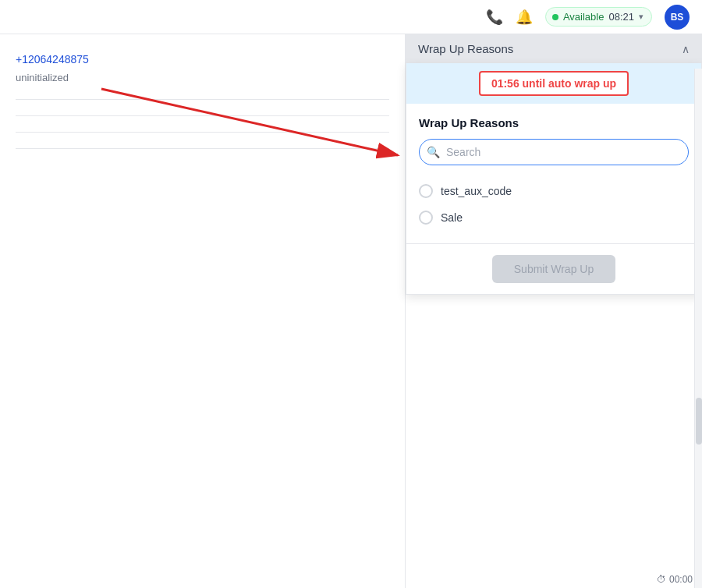 The height and width of the screenshot is (588, 702). What do you see at coordinates (554, 83) in the screenshot?
I see `timer-banner: 01:56 until auto wrap up` at bounding box center [554, 83].